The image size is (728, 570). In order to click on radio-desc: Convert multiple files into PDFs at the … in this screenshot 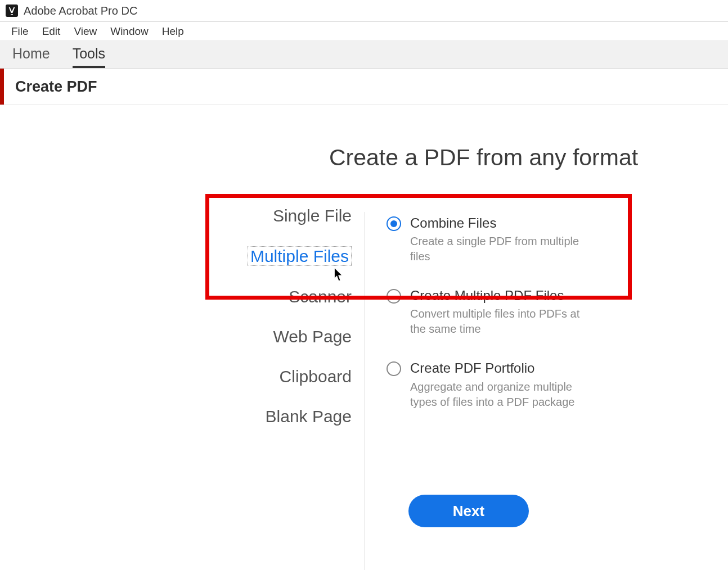, I will do `click(500, 322)`.